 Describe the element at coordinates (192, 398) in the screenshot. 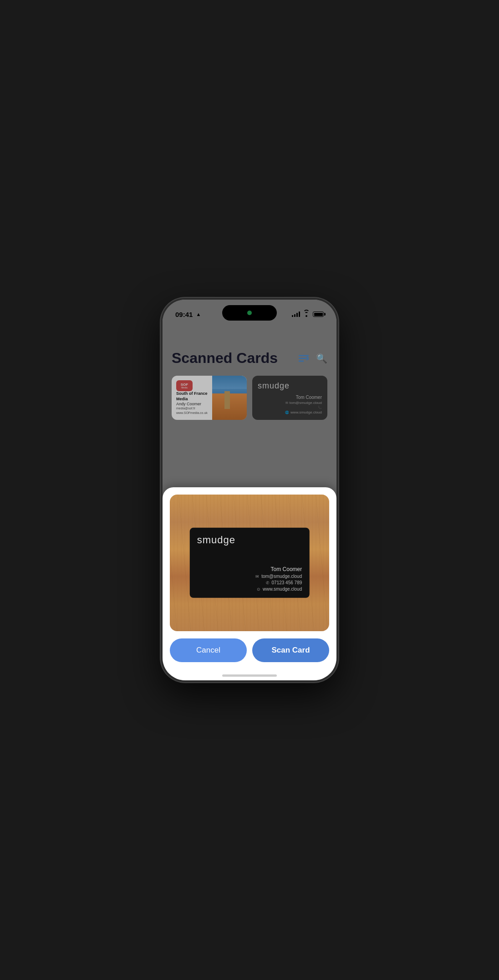

I see `card-sof-left: SOF Media South of France Media Andy Coo…` at that location.